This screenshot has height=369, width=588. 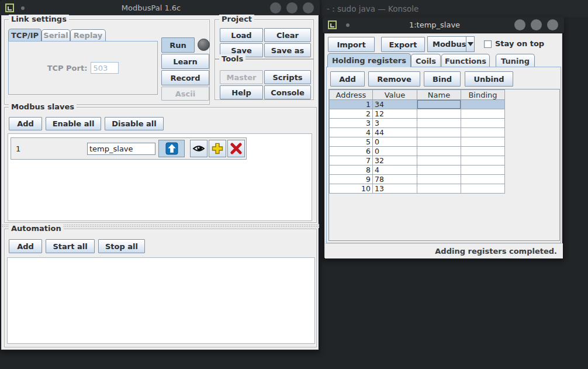 I want to click on scripts-button: Scripts, so click(x=288, y=77).